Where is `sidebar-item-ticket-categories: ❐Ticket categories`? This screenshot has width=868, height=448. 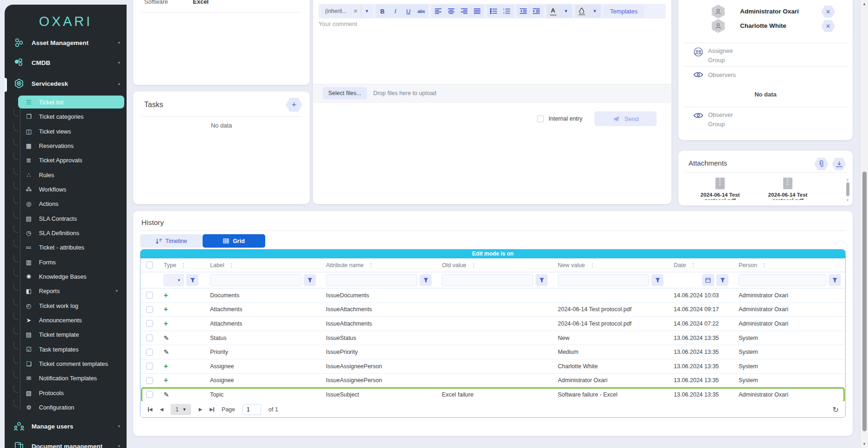
sidebar-item-ticket-categories: ❐Ticket categories is located at coordinates (71, 116).